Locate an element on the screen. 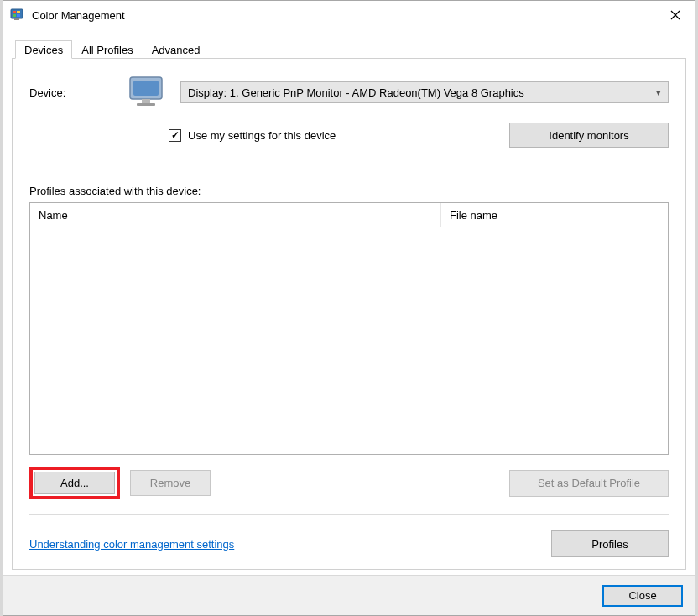  tab-devices: Devices is located at coordinates (44, 50).